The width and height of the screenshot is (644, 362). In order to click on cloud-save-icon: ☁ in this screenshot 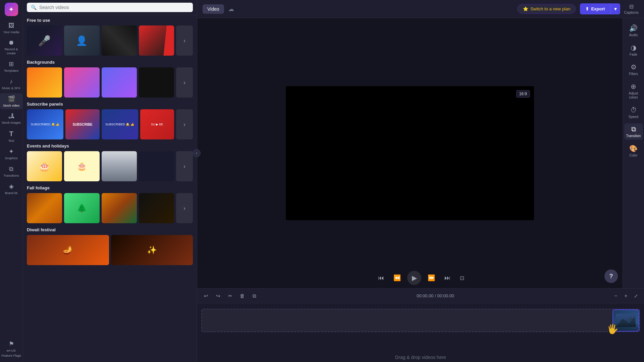, I will do `click(231, 9)`.